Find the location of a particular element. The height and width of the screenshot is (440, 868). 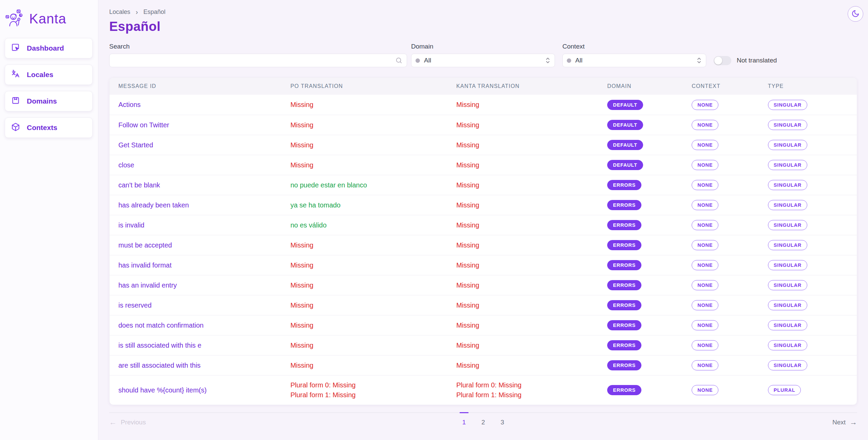

search-input is located at coordinates (254, 60).